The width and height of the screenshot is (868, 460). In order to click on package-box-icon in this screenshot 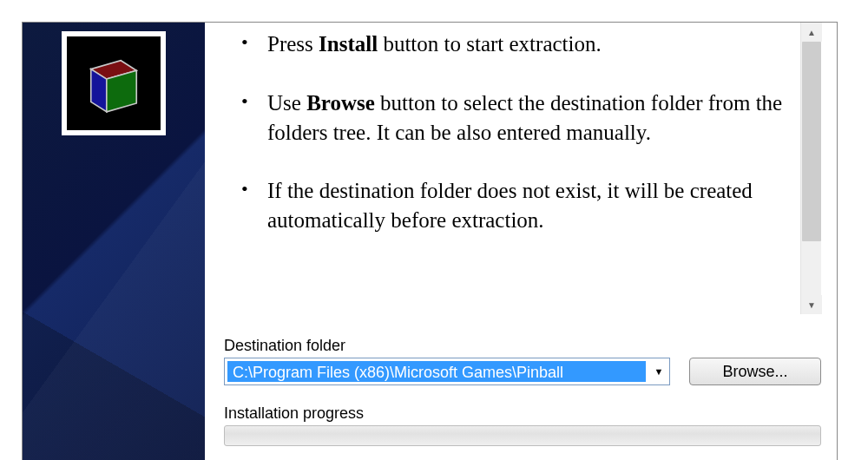, I will do `click(114, 83)`.